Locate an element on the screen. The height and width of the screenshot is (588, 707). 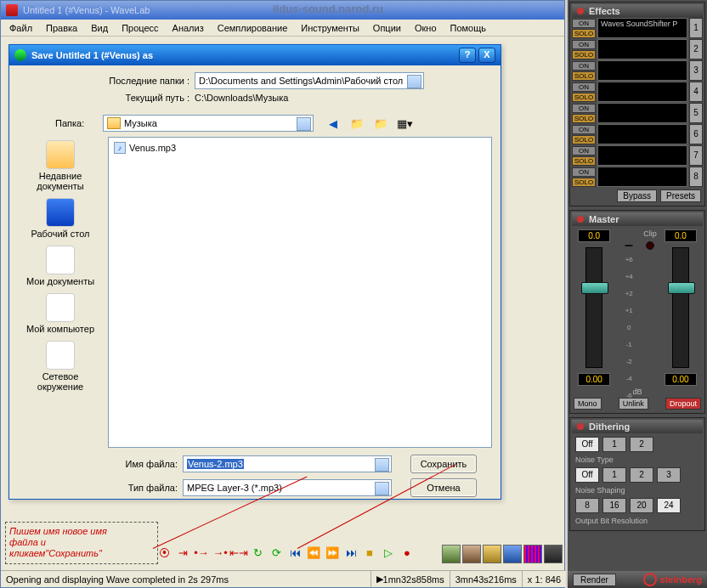
filename-input: Venus-2.mp3 is located at coordinates (287, 464).